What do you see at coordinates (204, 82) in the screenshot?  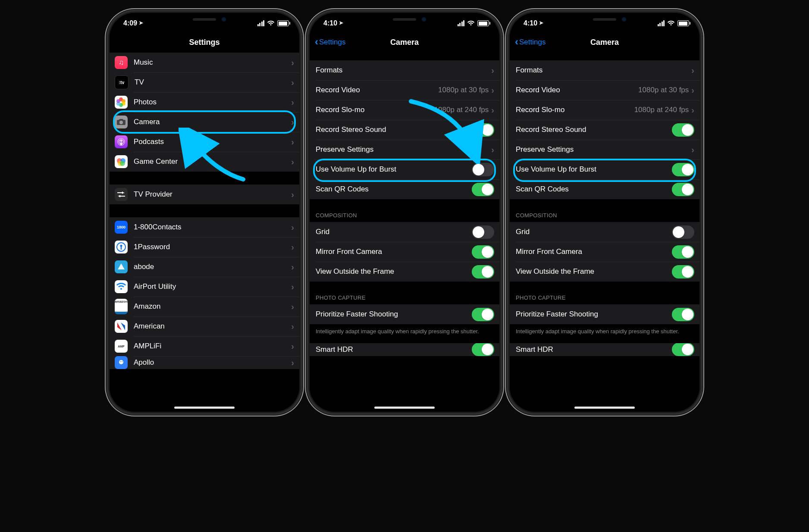 I see `settings-row-tv: tv TV ›` at bounding box center [204, 82].